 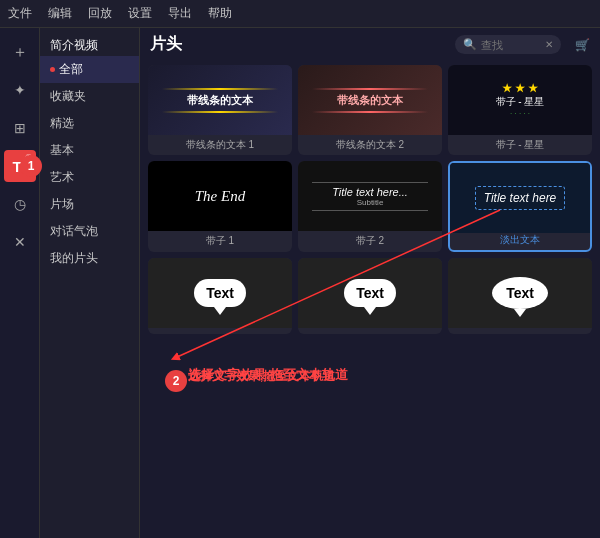 What do you see at coordinates (20, 90) in the screenshot?
I see `effects-icon: ✦` at bounding box center [20, 90].